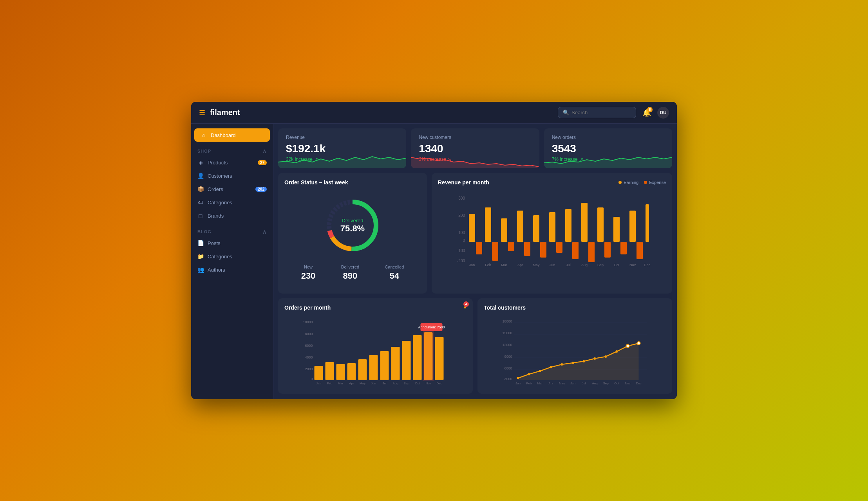 This screenshot has height=501, width=868. What do you see at coordinates (201, 243) in the screenshot?
I see `posts-icon: 📄` at bounding box center [201, 243].